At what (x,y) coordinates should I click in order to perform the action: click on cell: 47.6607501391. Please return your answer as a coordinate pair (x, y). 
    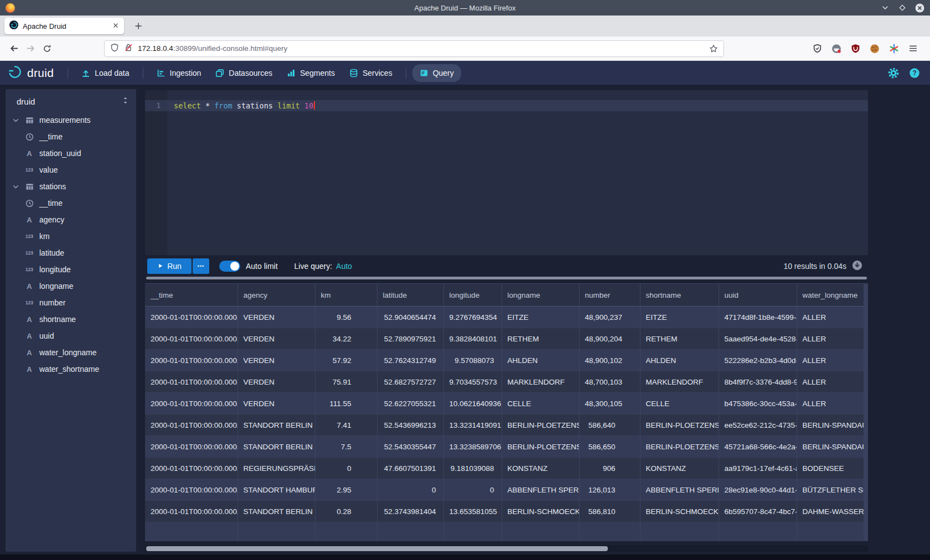
    Looking at the image, I should click on (410, 468).